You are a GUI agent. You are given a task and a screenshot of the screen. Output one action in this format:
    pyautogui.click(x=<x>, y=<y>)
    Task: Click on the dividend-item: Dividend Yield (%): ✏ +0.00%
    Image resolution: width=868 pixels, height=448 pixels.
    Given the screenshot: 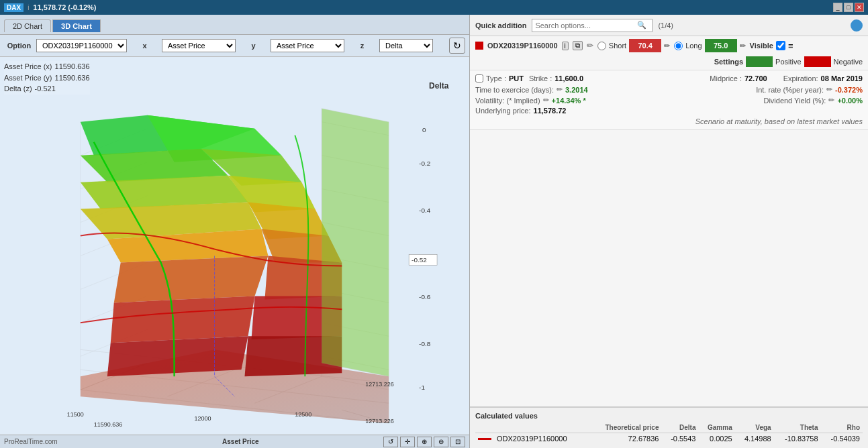 What is the action you would take?
    pyautogui.click(x=813, y=101)
    